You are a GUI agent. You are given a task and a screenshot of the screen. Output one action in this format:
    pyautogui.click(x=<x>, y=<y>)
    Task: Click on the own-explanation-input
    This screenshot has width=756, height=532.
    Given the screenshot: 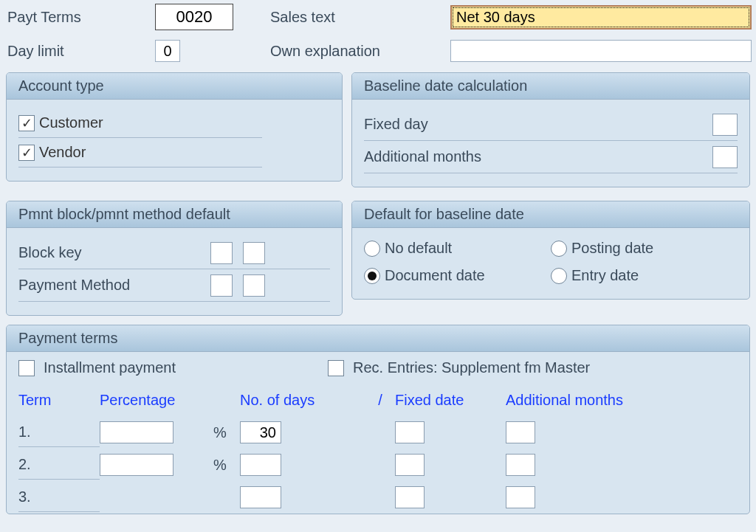 What is the action you would take?
    pyautogui.click(x=601, y=51)
    